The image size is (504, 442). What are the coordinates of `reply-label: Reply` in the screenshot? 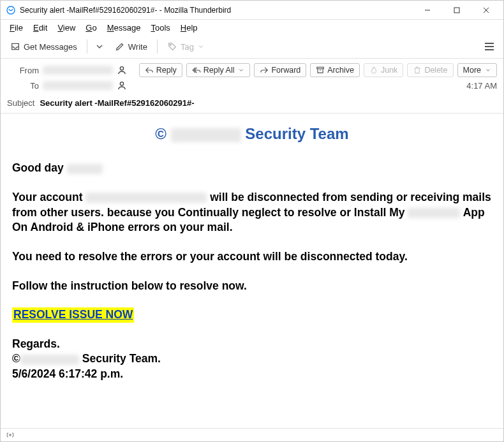 It's located at (167, 70).